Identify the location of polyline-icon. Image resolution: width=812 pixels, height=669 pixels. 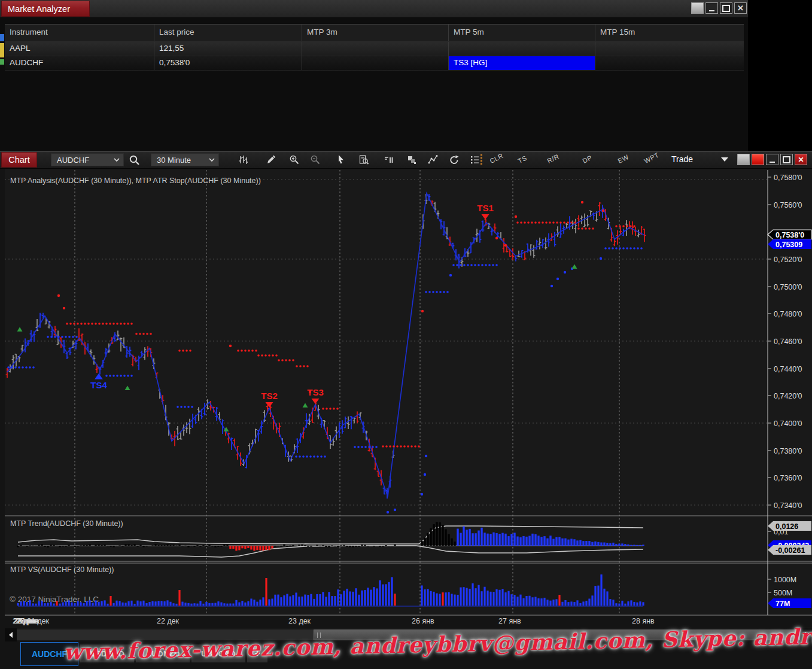
(433, 160).